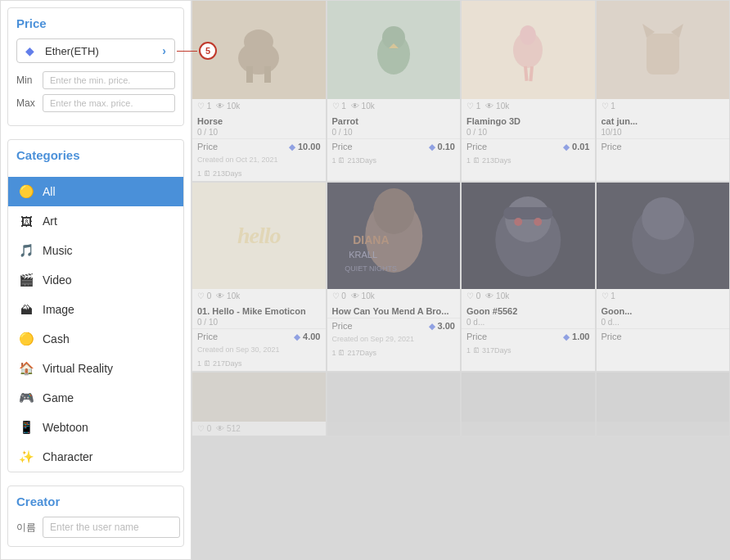 The image size is (730, 560). I want to click on min-label: Min, so click(29, 80).